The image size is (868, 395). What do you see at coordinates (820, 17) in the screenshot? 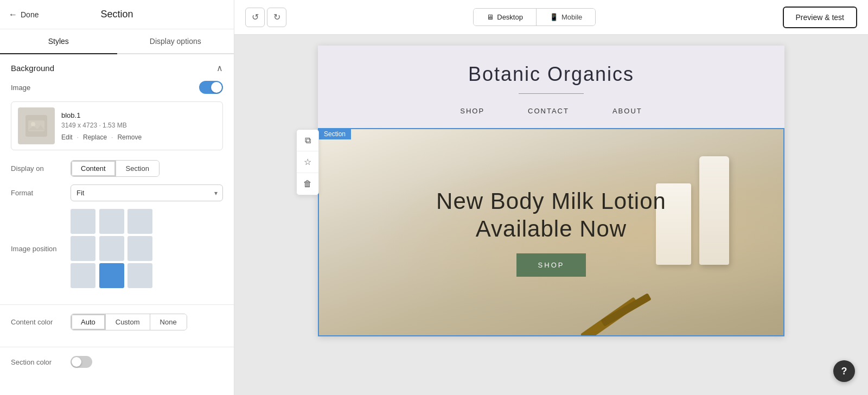
I see `preview-label: Preview & test` at bounding box center [820, 17].